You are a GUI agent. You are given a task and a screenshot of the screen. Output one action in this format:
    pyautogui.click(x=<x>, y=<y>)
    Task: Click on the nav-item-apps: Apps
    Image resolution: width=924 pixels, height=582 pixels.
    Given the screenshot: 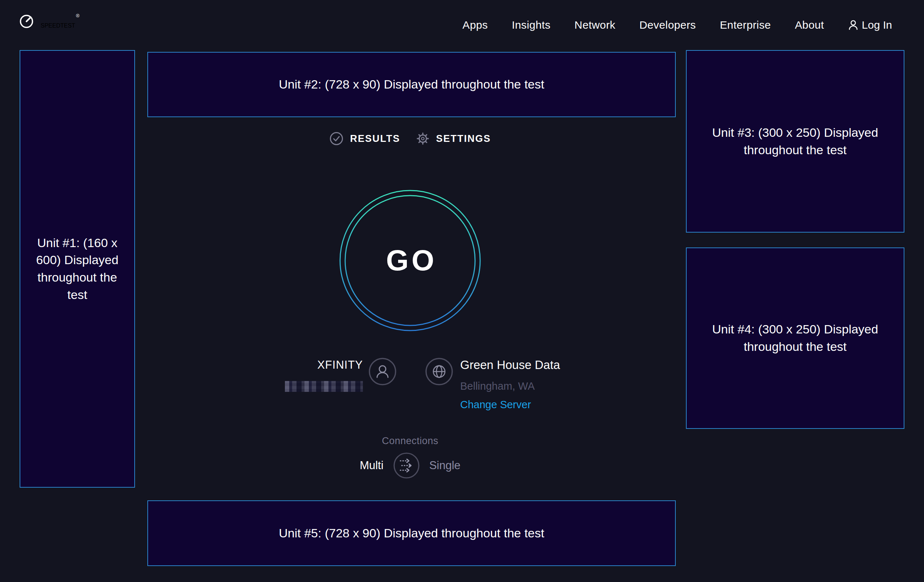 What is the action you would take?
    pyautogui.click(x=475, y=25)
    